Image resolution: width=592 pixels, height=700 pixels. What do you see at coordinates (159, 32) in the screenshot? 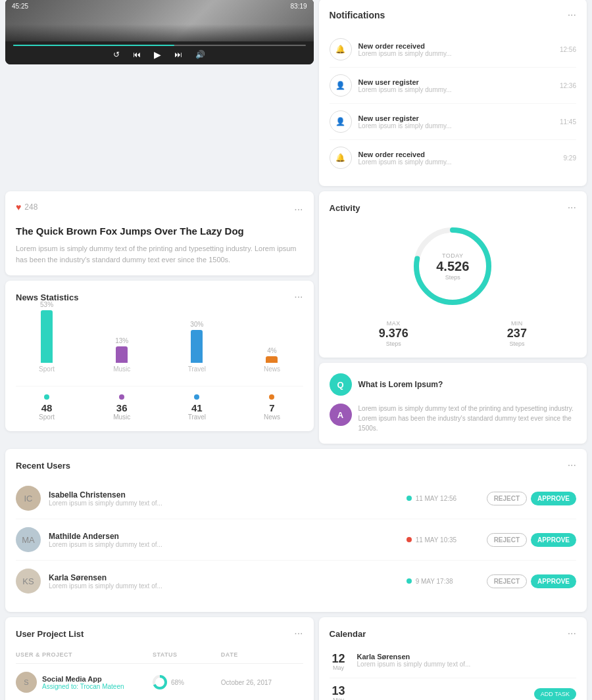
I see `video-player-main: 45:25 83:19 ↺ ⏮ ▶ ⏭ 🔊` at bounding box center [159, 32].